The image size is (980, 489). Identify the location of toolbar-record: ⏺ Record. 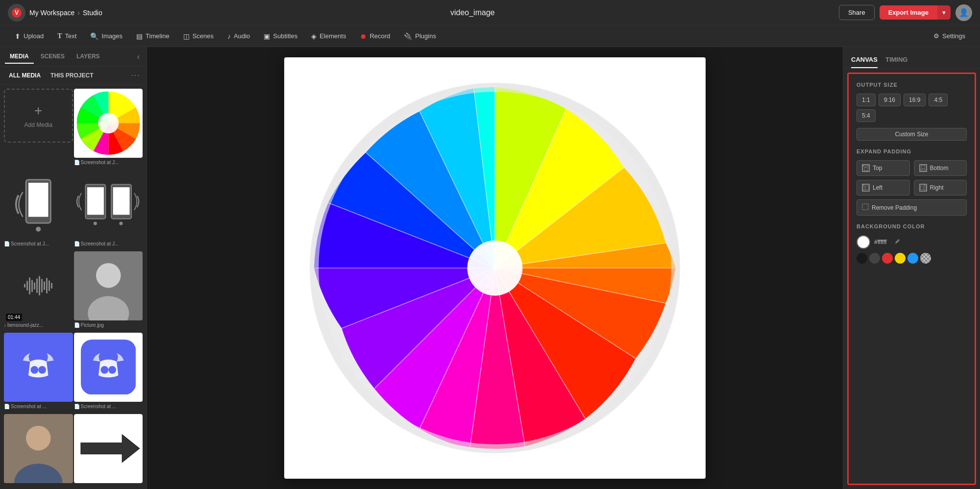
(375, 36).